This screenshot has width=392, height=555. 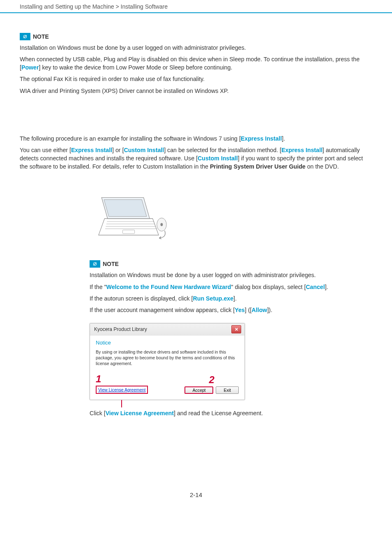 What do you see at coordinates (122, 379) in the screenshot?
I see `callout-number-1: 1` at bounding box center [122, 379].